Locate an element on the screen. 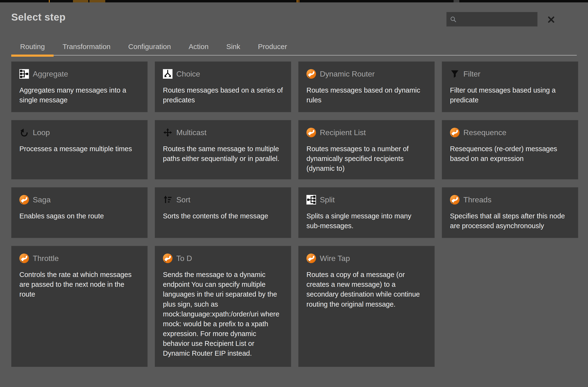 The height and width of the screenshot is (387, 588). step-card-saga: Saga Enables sagas on the route is located at coordinates (80, 213).